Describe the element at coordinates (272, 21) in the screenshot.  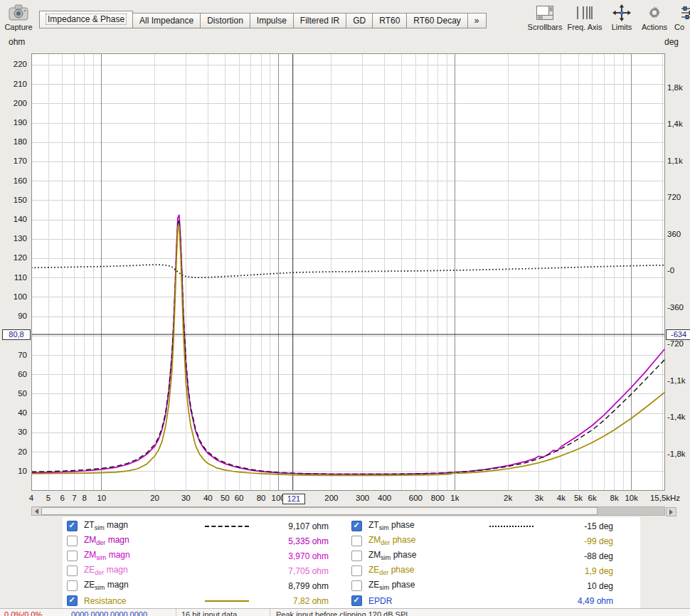
I see `tab-impulse: Impulse` at that location.